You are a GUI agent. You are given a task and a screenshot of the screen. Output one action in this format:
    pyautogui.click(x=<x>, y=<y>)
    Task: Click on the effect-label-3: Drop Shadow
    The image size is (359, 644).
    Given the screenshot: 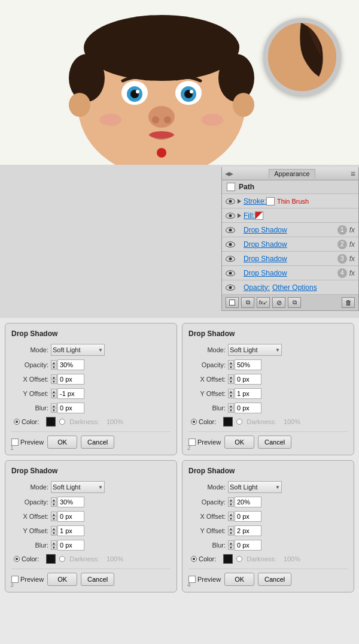 What is the action you would take?
    pyautogui.click(x=266, y=259)
    